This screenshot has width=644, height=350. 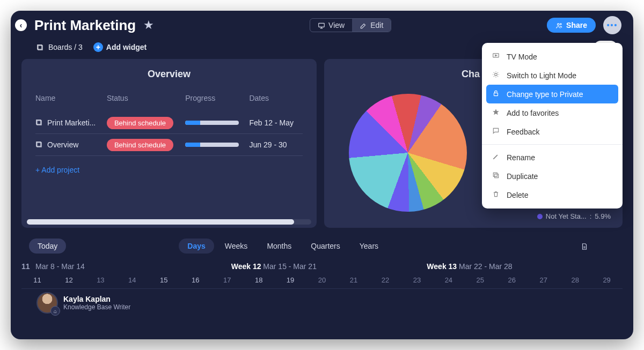 I want to click on range-tab-days: Days, so click(x=196, y=246).